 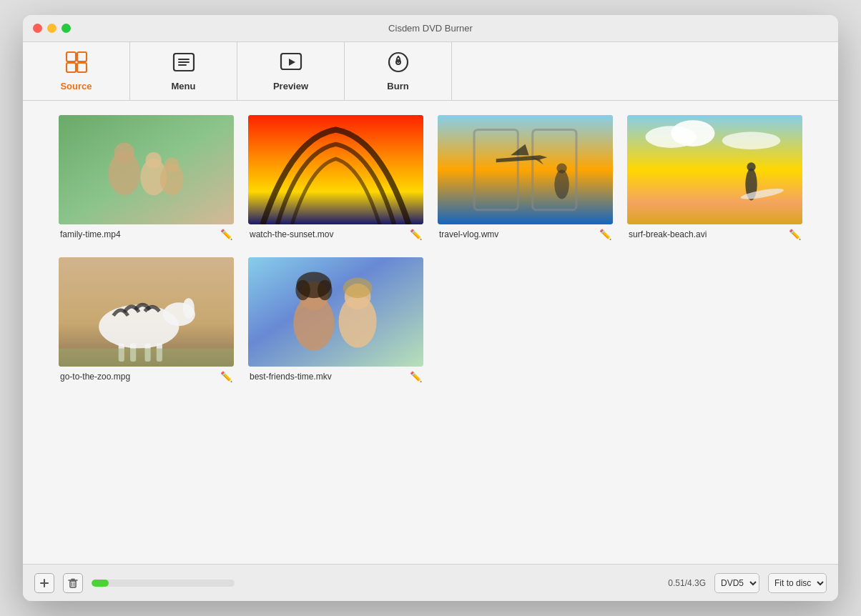 What do you see at coordinates (290, 86) in the screenshot?
I see `tab-preview-label: Preview` at bounding box center [290, 86].